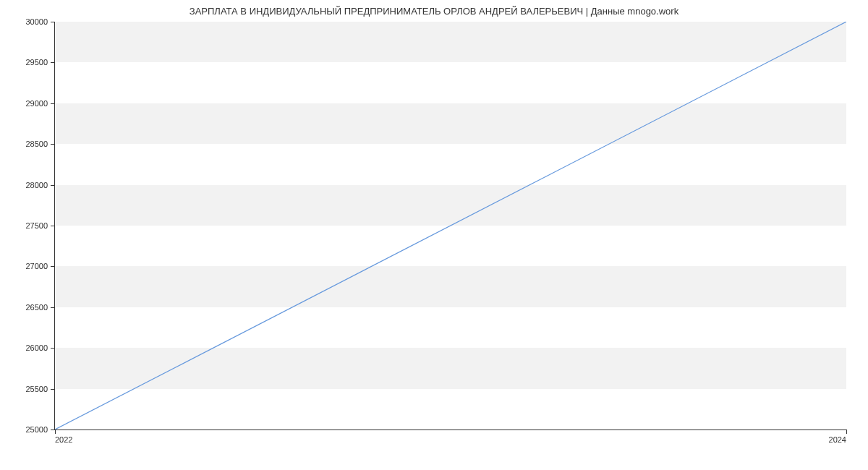 This screenshot has height=470, width=868. What do you see at coordinates (36, 430) in the screenshot?
I see `y-axis-label: 25000` at bounding box center [36, 430].